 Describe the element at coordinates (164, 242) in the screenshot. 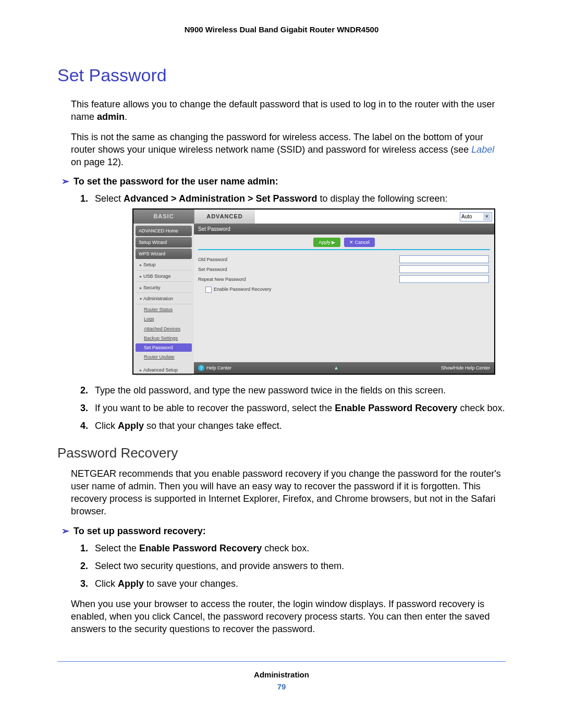

I see `sidebar-item-setup-wizard: Setup Wizard` at that location.